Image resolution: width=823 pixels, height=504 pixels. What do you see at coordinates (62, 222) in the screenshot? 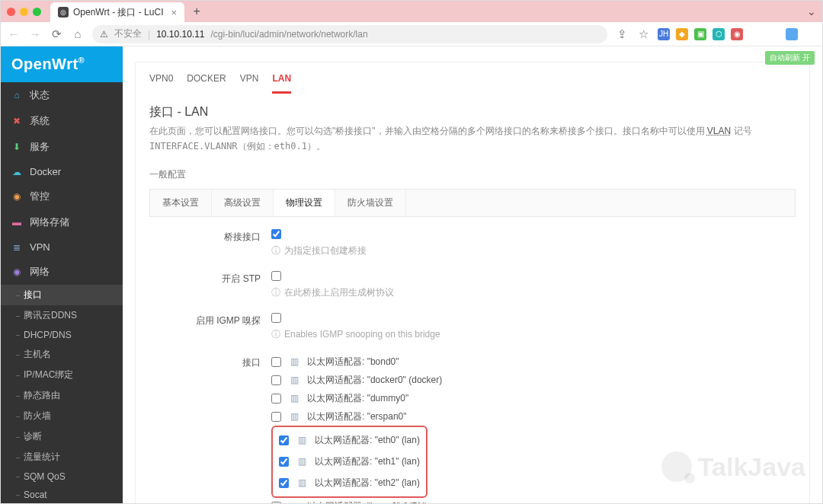
I see `sidebar-item: ▬网络存储` at bounding box center [62, 222].